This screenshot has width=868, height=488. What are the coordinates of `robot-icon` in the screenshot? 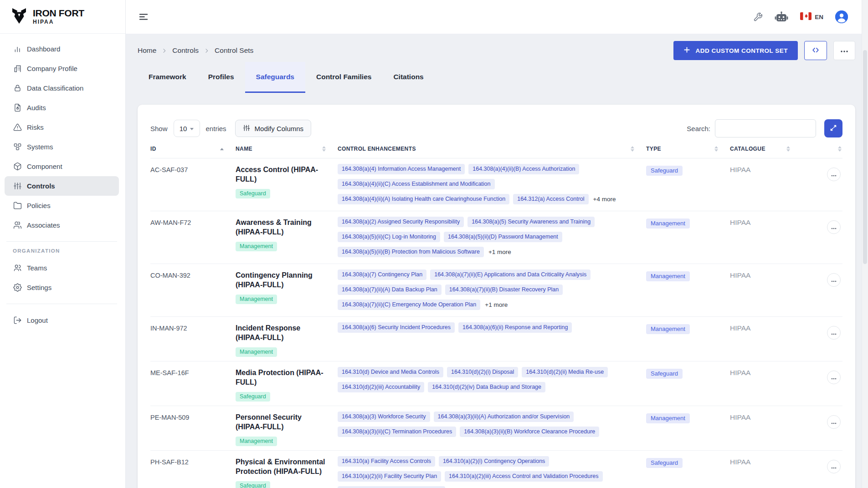 It's located at (781, 17).